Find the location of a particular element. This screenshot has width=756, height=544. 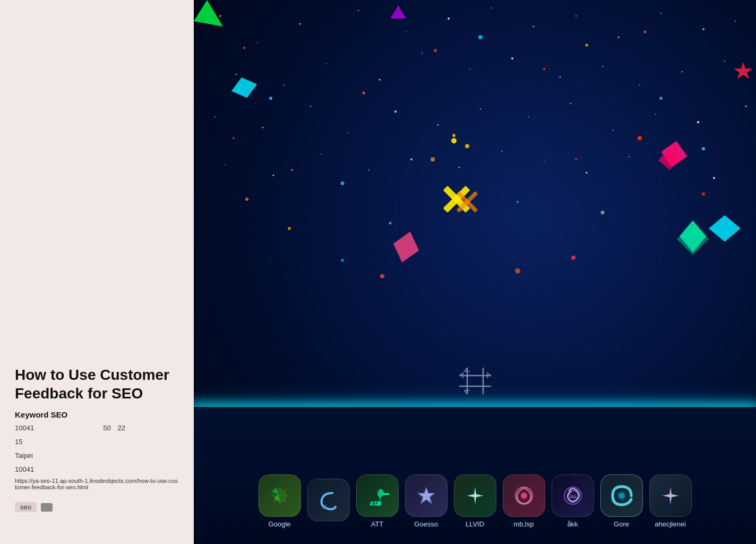

llvid-icon-wrap is located at coordinates (475, 496).